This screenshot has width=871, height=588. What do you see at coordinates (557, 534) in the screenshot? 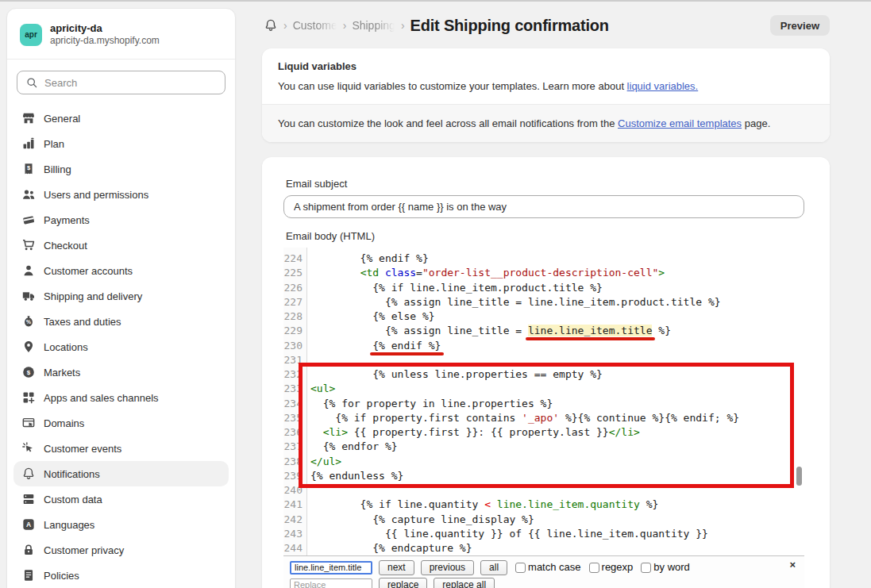
I see `code-line-243: {{ line.quantity }} of {{ line.line_item…` at bounding box center [557, 534].